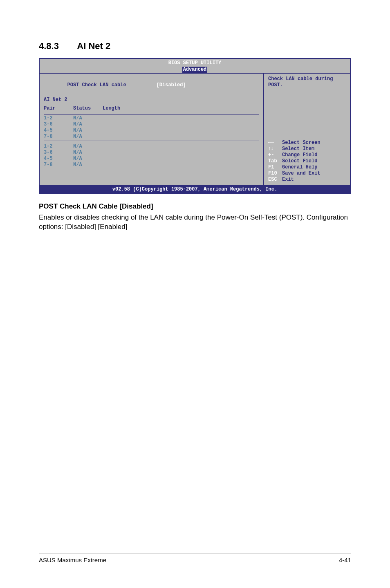 The width and height of the screenshot is (390, 588). I want to click on pair-group-1: 1-2N/A 3-6N/A 4-5N/A 7-8N/A, so click(151, 128).